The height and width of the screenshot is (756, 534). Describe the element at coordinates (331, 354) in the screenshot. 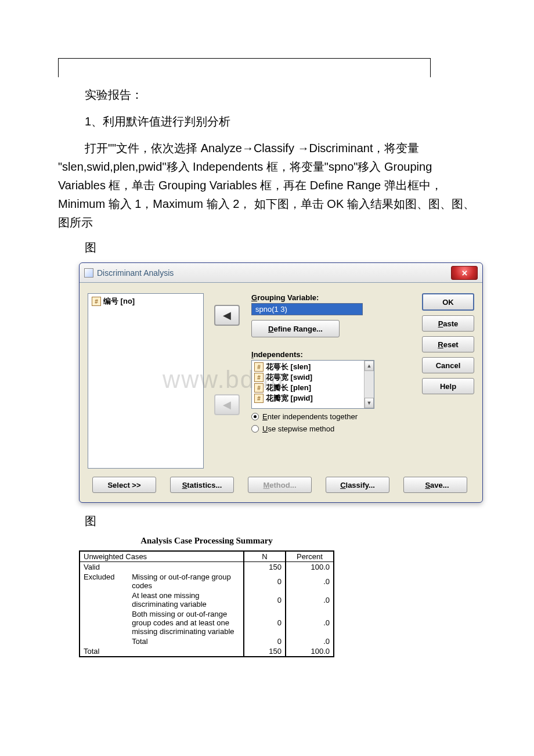

I see `independents-label: Independents:` at that location.